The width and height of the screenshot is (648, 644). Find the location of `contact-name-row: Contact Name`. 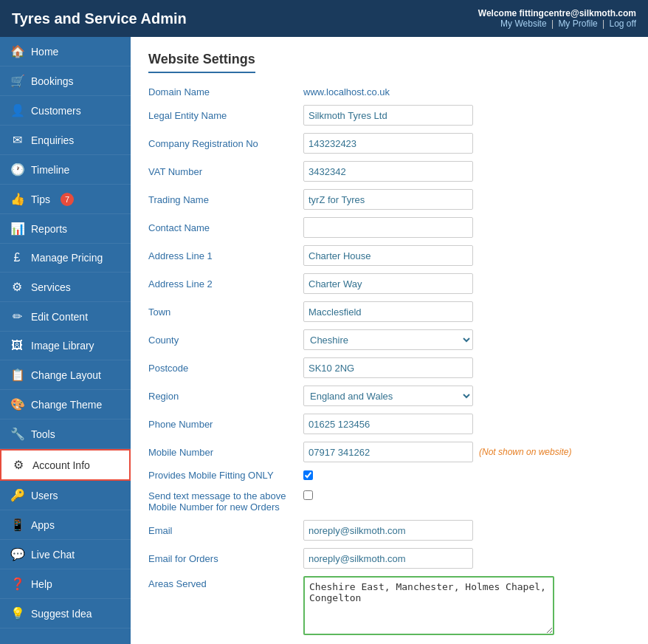

contact-name-row: Contact Name is located at coordinates (390, 227).